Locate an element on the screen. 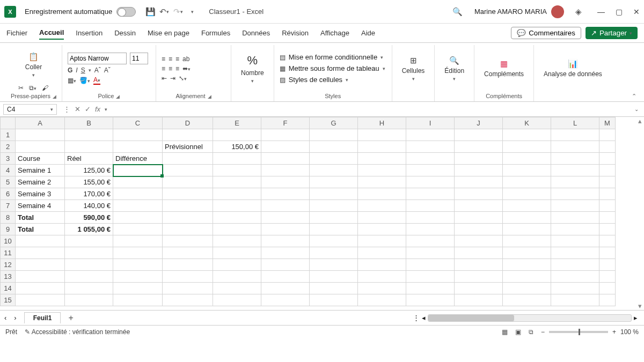 The height and width of the screenshot is (362, 644). increase-font-icon: Aˆ is located at coordinates (98, 70).